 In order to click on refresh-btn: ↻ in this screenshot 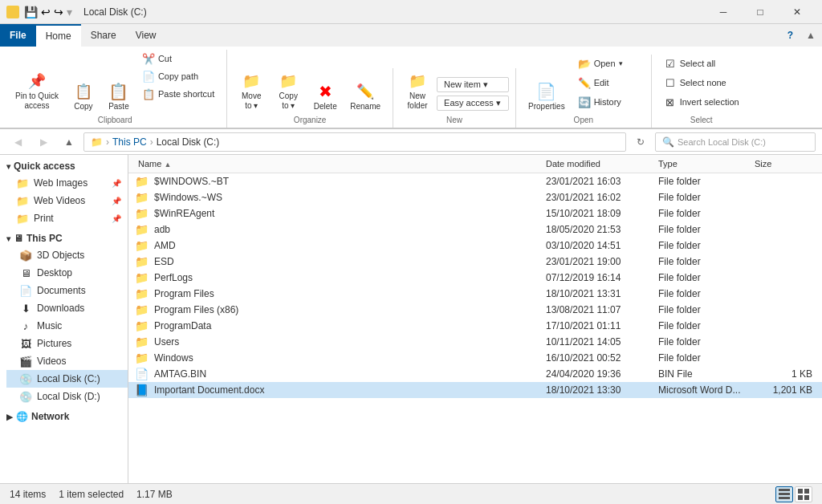, I will do `click(641, 142)`.